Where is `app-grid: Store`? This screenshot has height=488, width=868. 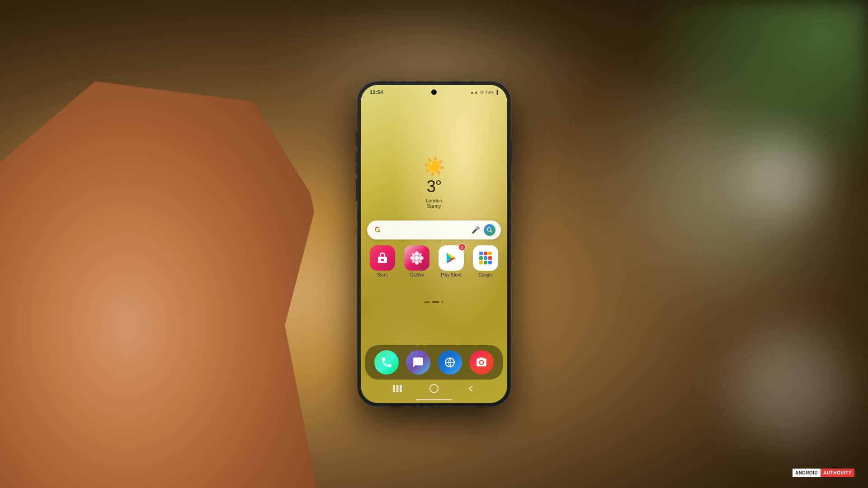 app-grid: Store is located at coordinates (434, 261).